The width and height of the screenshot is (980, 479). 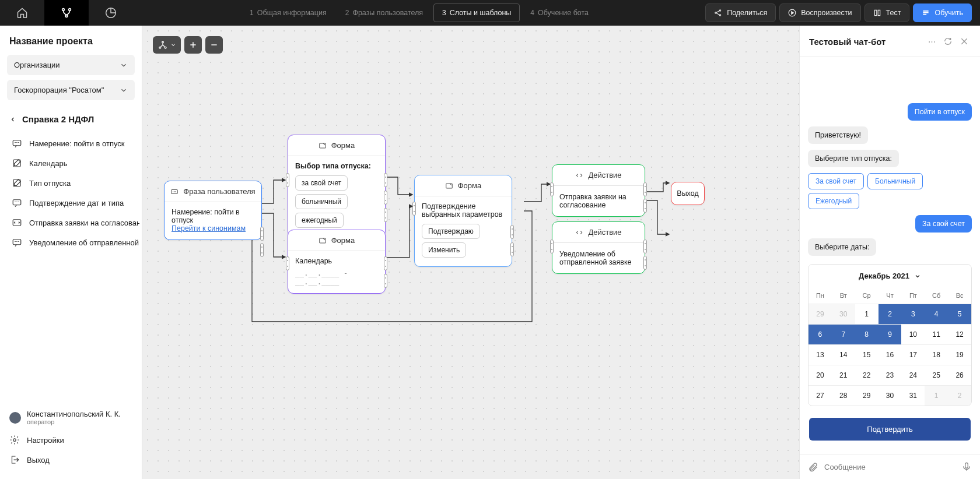 I want to click on node-action-notify: Действие Уведомление об отправленной зая…, so click(x=598, y=248).